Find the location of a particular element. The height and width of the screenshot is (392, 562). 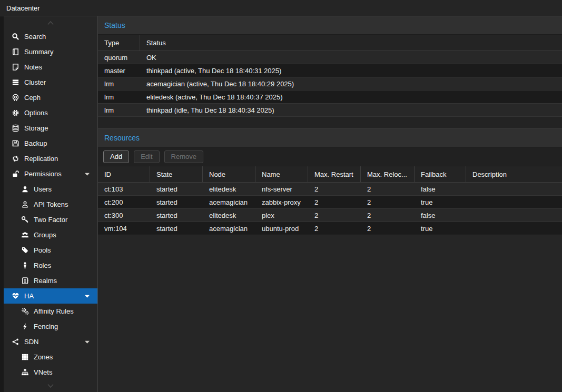

status-table-row: lrmacemagician (active, Thu Dec 18 18:40… is located at coordinates (330, 84).